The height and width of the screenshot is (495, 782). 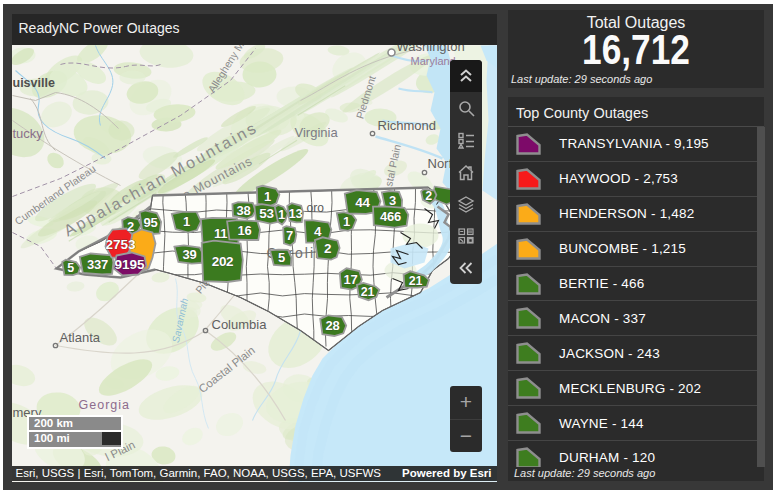 I want to click on svg-text: 39, so click(x=189, y=254).